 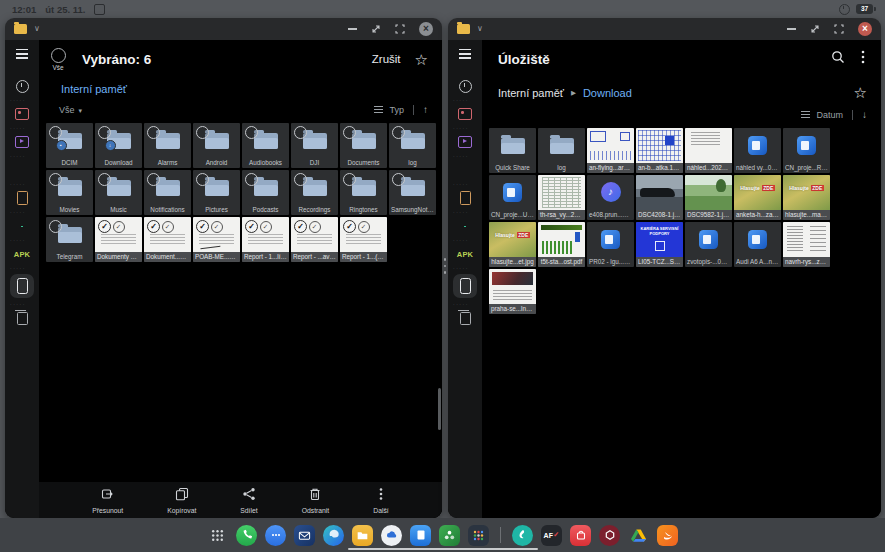 I want to click on breadcrumb-current: Download, so click(x=608, y=93).